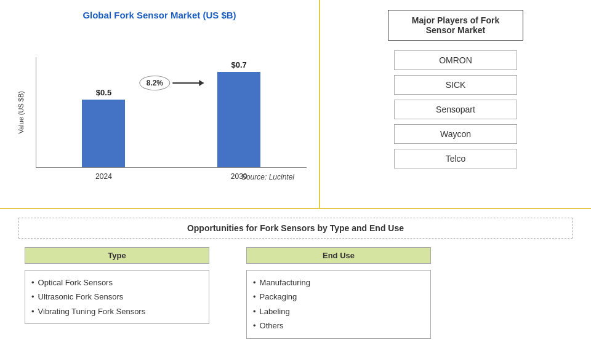  What do you see at coordinates (456, 85) in the screenshot?
I see `player-item: SICK` at bounding box center [456, 85].